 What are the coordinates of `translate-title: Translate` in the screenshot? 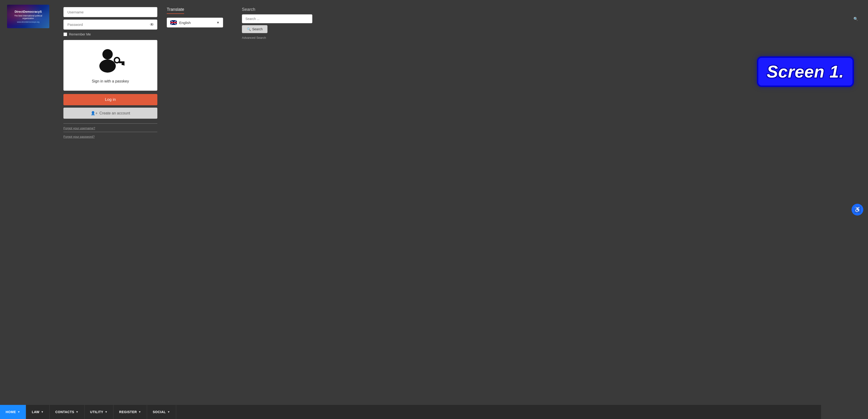 It's located at (175, 10).